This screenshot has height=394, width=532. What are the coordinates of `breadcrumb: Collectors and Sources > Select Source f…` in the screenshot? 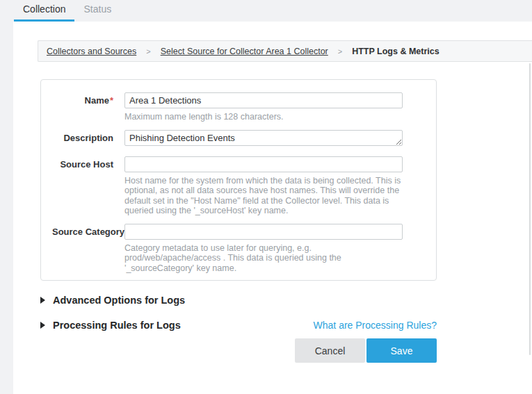 It's located at (285, 51).